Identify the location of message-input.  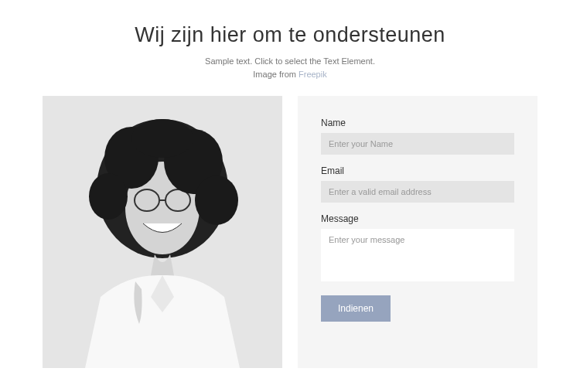
(418, 255).